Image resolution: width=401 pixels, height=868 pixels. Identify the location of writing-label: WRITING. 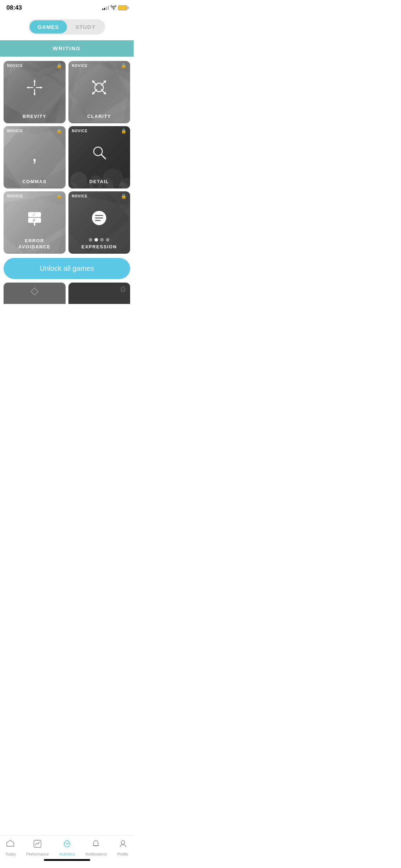
(67, 48).